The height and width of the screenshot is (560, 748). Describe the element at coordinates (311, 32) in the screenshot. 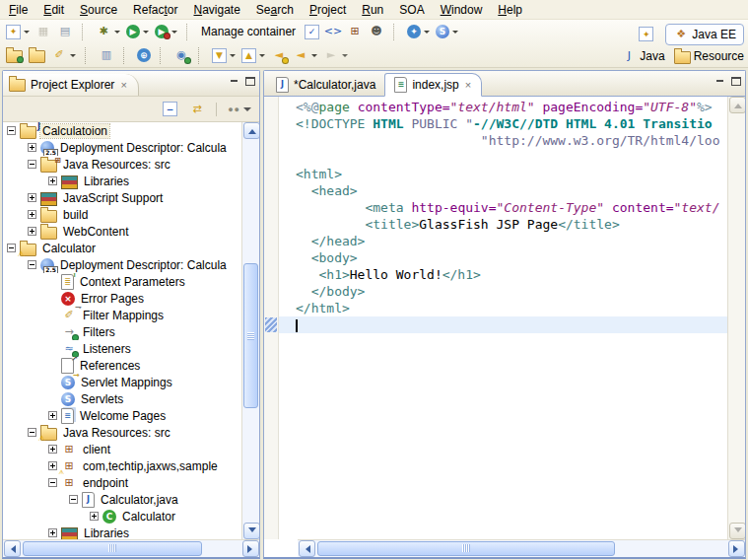

I see `container-check-button: ✓` at that location.